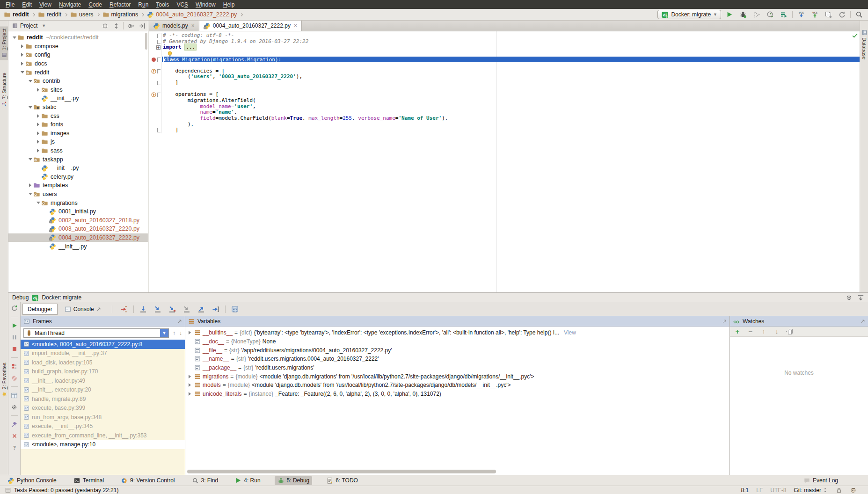  What do you see at coordinates (103, 390) in the screenshot?
I see `stack-frame: __init__, executor.py:20` at bounding box center [103, 390].